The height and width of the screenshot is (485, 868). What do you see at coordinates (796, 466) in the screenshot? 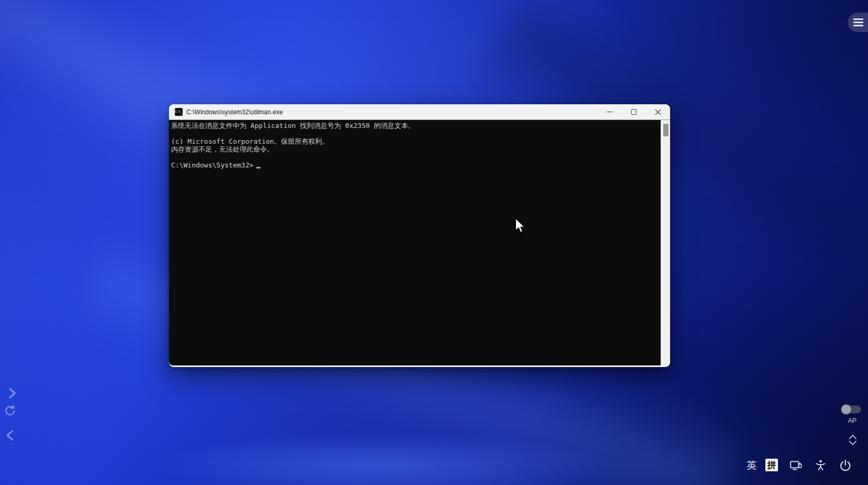
I see `network-button` at bounding box center [796, 466].